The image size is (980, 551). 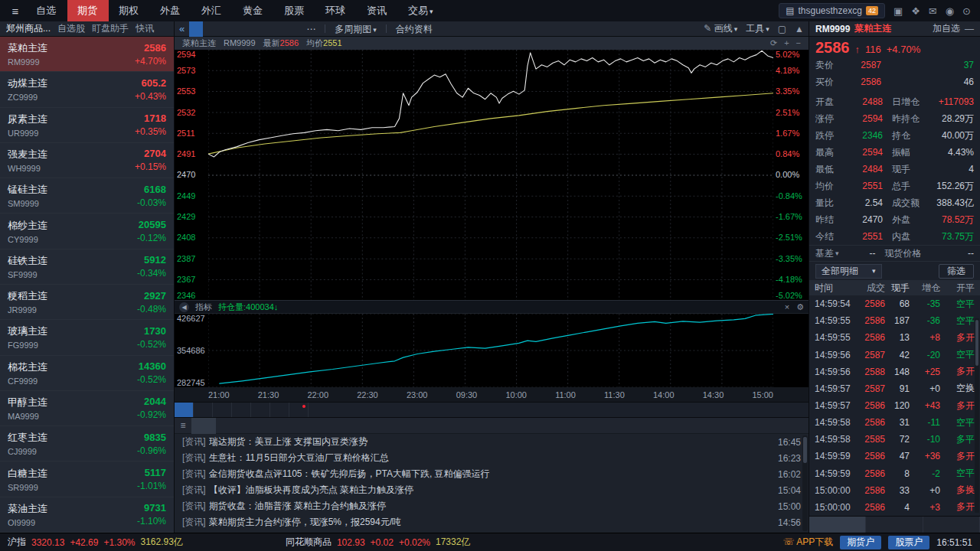 What do you see at coordinates (311, 29) in the screenshot?
I see `more-periods-button: ⋯` at bounding box center [311, 29].